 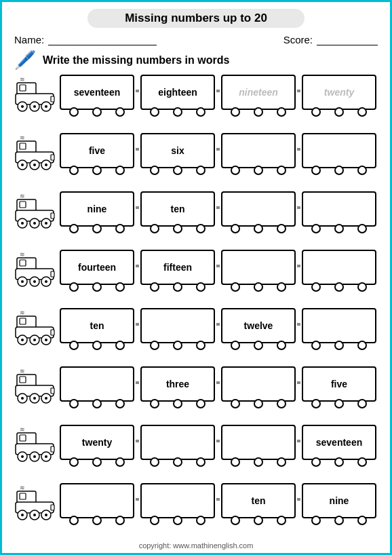 I want to click on train-car: ten, so click(x=258, y=501).